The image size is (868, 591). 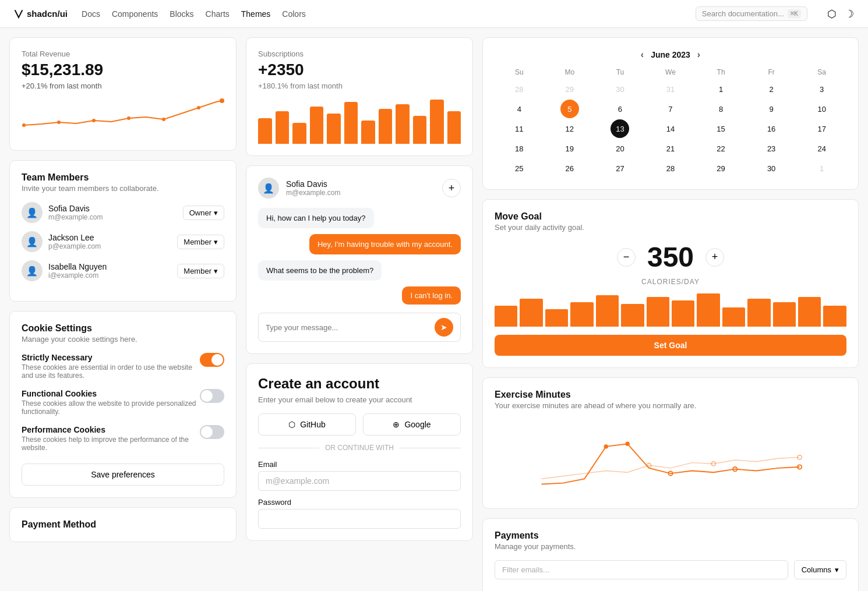 What do you see at coordinates (316, 218) in the screenshot?
I see `chat-msg-0: Hi, how can I help you today?` at bounding box center [316, 218].